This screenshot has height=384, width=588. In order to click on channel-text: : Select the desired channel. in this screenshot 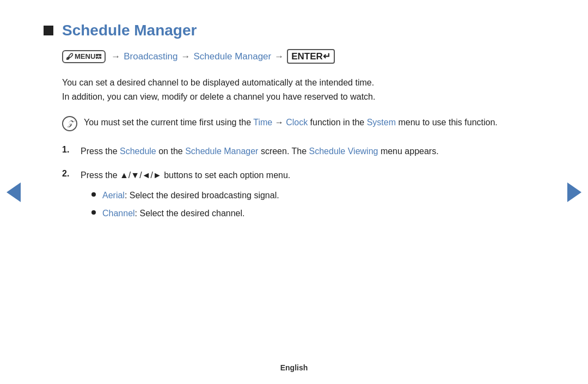, I will do `click(190, 214)`.